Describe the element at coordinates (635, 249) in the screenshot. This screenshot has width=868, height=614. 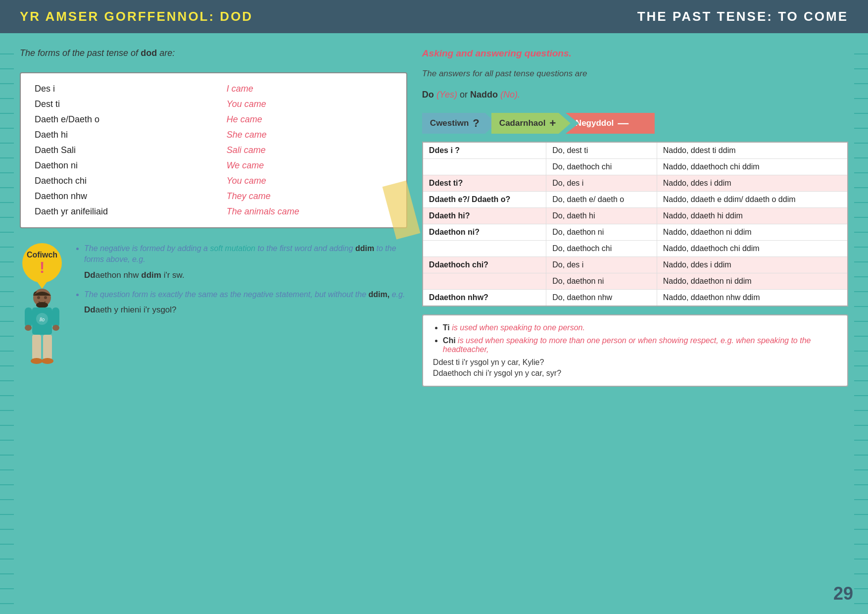
I see `table-row: Do, daethoch chi Naddo, ddaethoch chi dd…` at that location.